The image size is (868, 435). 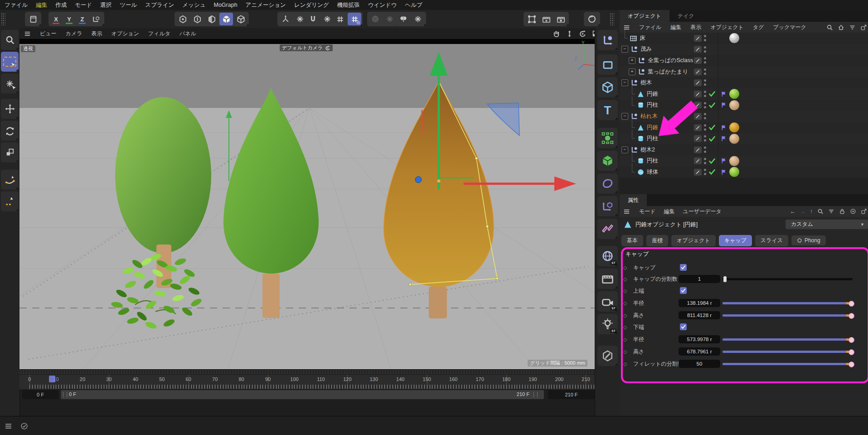 I want to click on tab-coords: 座標, so click(x=657, y=240).